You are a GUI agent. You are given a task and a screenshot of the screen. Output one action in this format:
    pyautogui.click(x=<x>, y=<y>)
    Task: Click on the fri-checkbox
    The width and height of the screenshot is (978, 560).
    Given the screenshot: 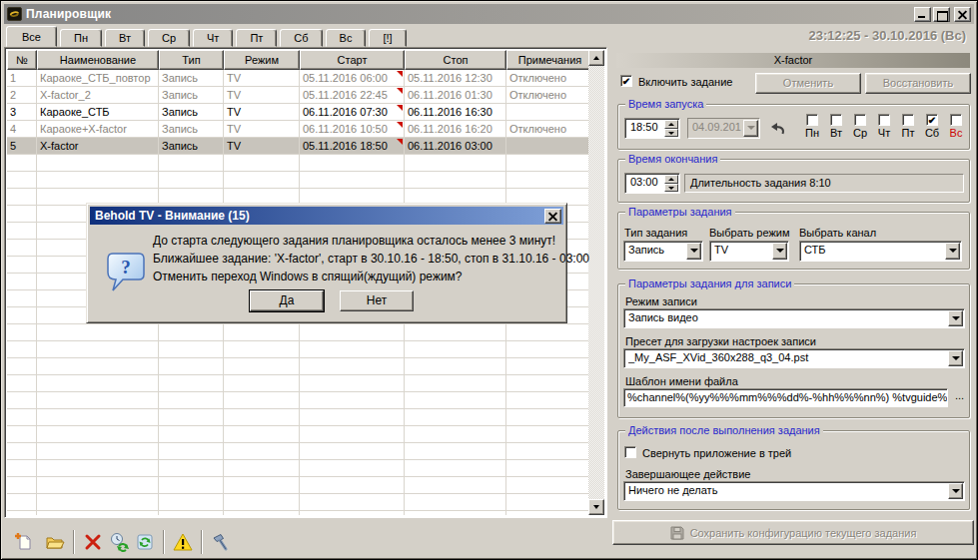 What is the action you would take?
    pyautogui.click(x=908, y=120)
    